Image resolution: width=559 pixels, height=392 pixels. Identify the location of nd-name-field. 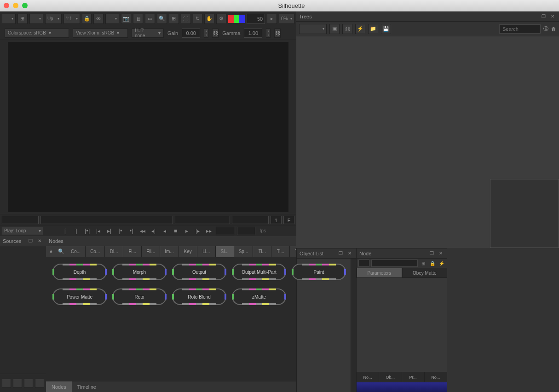
(395, 263).